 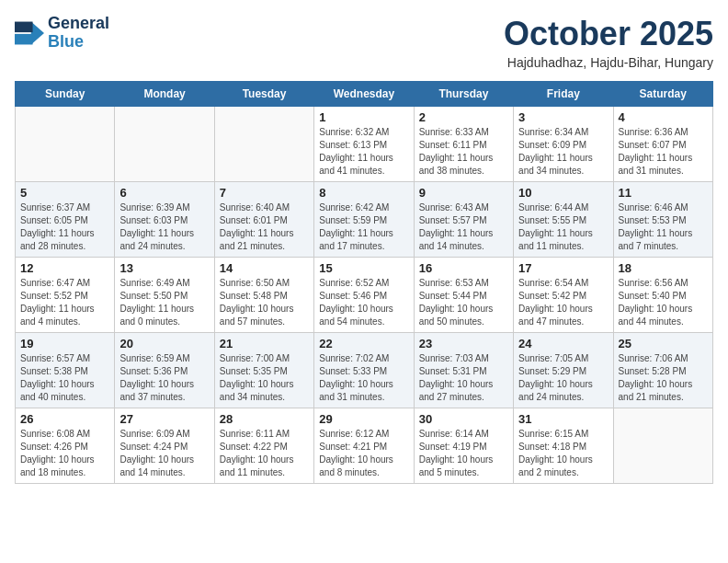 What do you see at coordinates (264, 295) in the screenshot?
I see `calendar-day-cell: 14Sunrise: 6:50 AM Sunset: 5:48 PM Dayli…` at bounding box center [264, 295].